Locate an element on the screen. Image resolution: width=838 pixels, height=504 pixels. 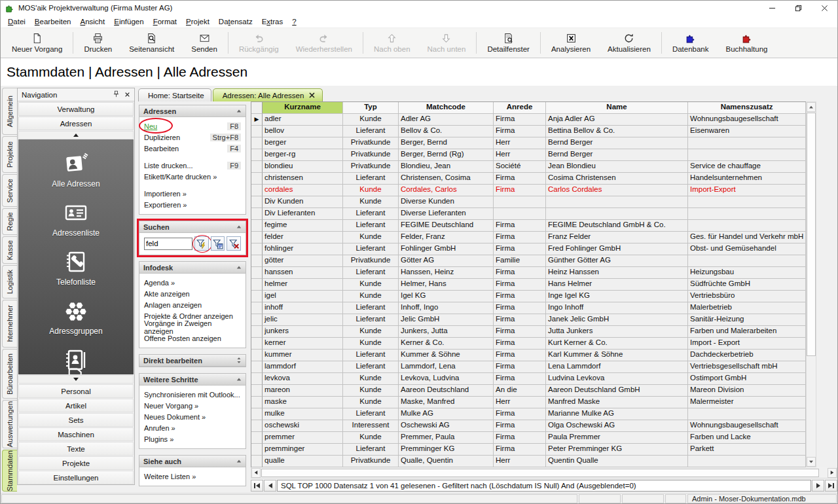
module-tab-logistik: Logistik is located at coordinates (9, 281).